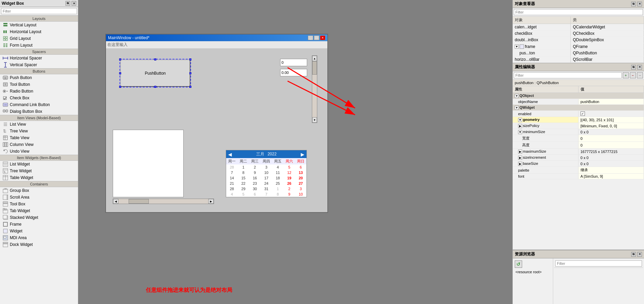  Describe the element at coordinates (289, 167) in the screenshot. I see `cal-day: 5` at that location.